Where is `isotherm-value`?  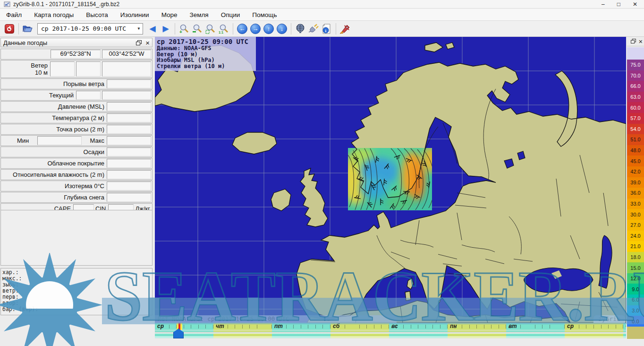 isotherm-value is located at coordinates (129, 186).